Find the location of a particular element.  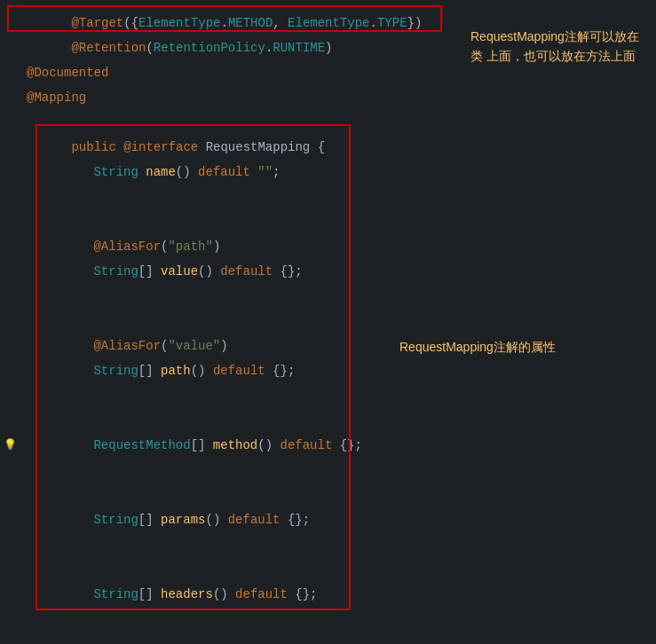

code-line-4: @Mapping is located at coordinates (328, 98).